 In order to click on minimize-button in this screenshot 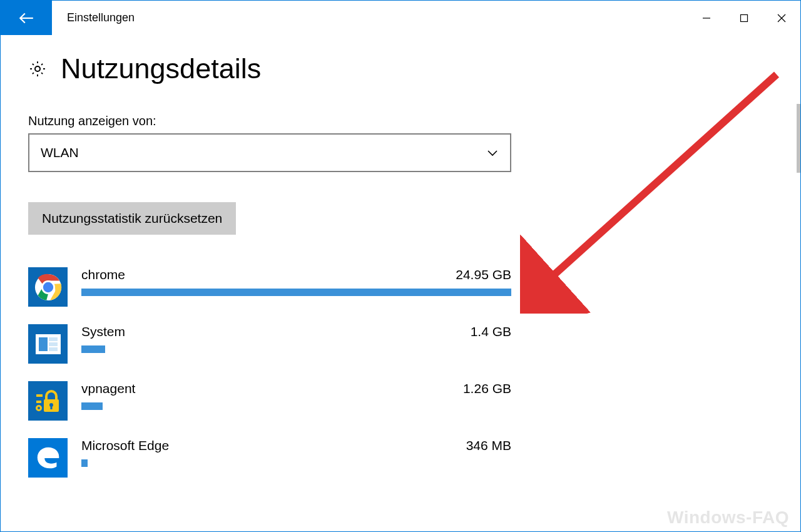, I will do `click(707, 18)`.